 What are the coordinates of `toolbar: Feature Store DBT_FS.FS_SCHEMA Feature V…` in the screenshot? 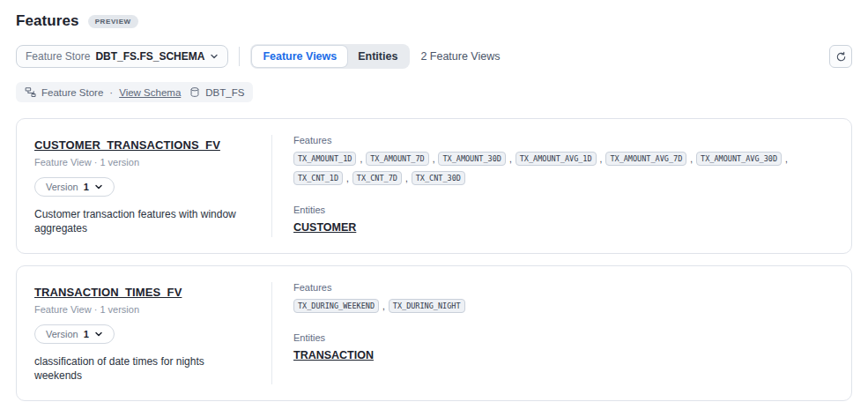 It's located at (434, 56).